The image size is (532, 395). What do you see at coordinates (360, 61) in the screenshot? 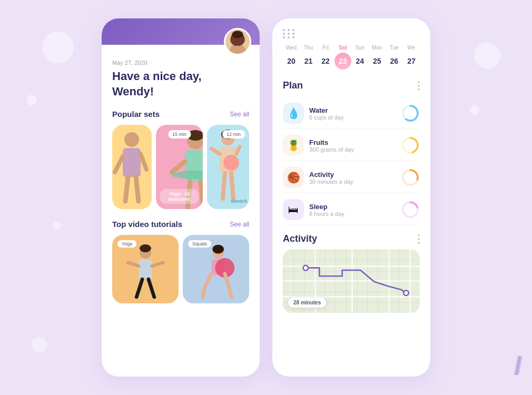
I see `day-number: 24` at bounding box center [360, 61].